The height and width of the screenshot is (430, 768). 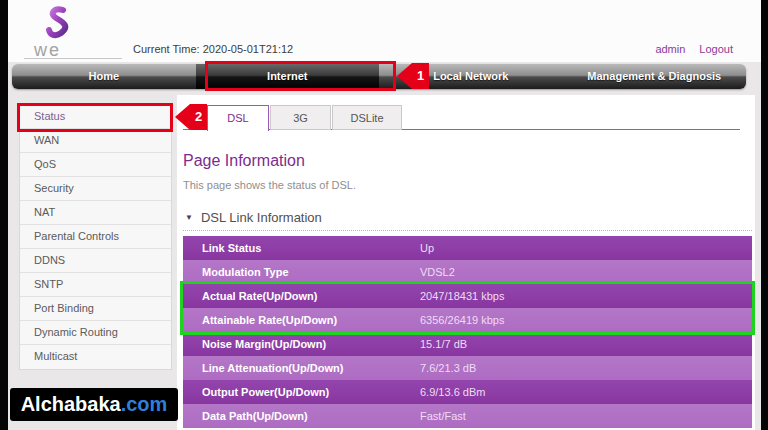 I want to click on nav-item-management-diagnosis: Management & Diagnosis, so click(x=655, y=76).